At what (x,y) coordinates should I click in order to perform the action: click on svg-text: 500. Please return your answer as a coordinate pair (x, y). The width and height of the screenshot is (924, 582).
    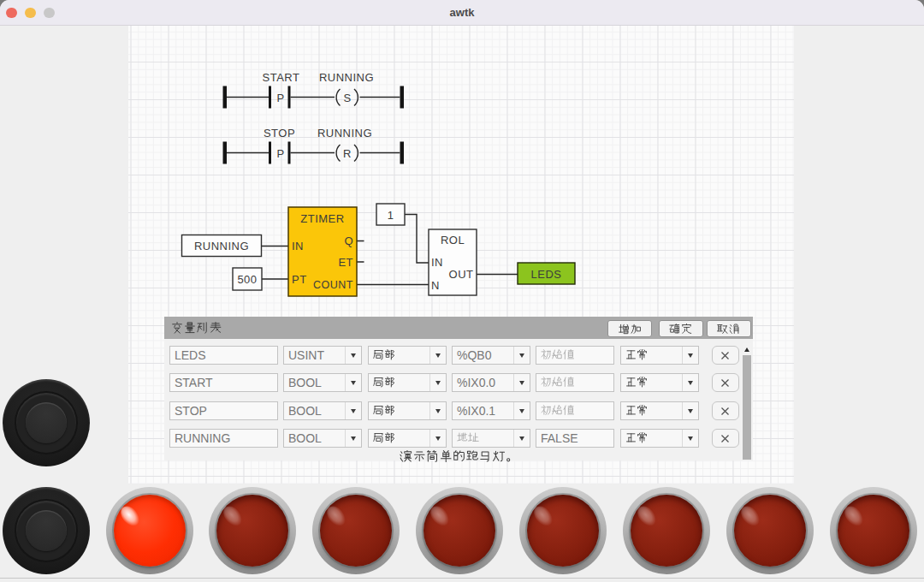
    Looking at the image, I should click on (246, 279).